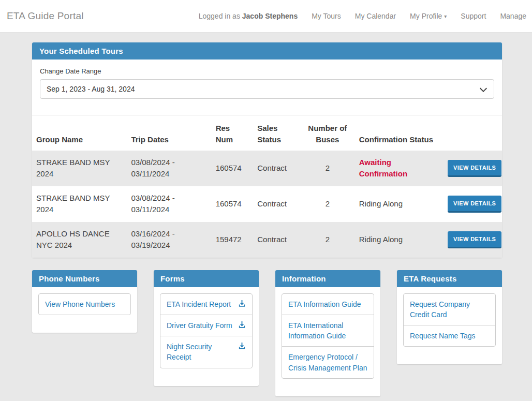 This screenshot has width=532, height=401. Describe the element at coordinates (267, 240) in the screenshot. I see `table-row: APOLLO HS DANCE NYC 2024 03/16/2024 - 03…` at that location.